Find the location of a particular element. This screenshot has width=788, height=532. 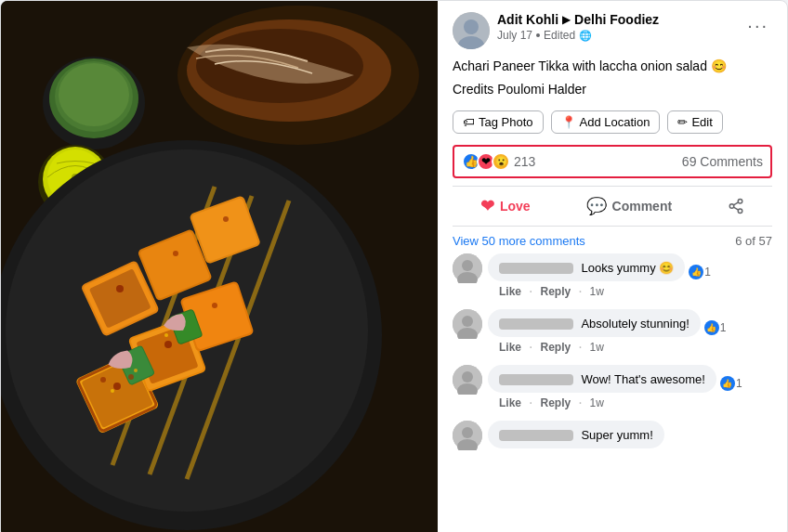

edit-label: Edit is located at coordinates (702, 123).